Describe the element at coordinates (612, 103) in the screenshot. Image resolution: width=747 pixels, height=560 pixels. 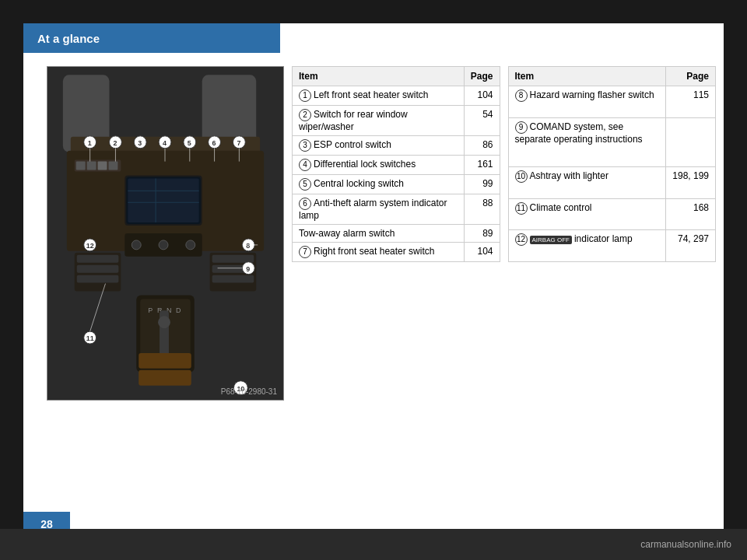
I see `table-row: 8Hazard warning flasher switch115` at that location.